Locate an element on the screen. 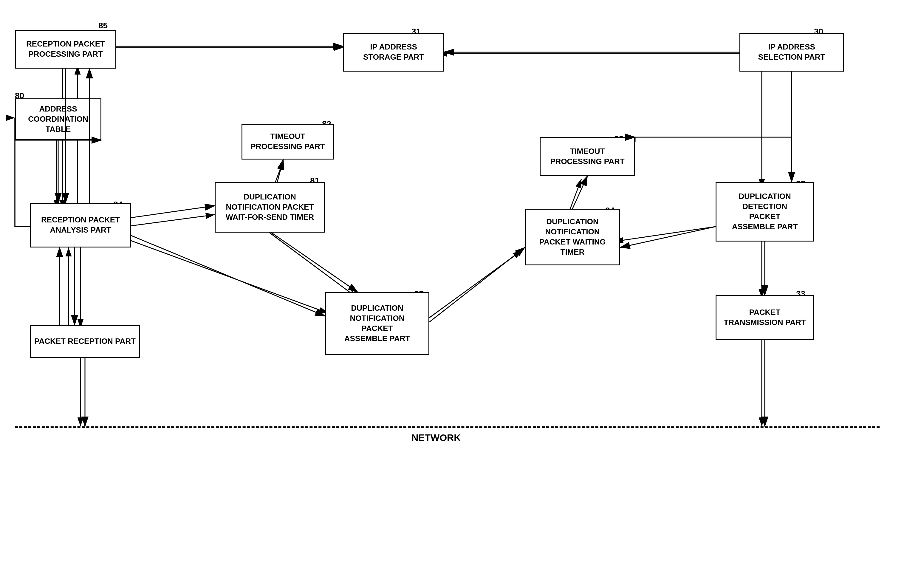  timeout-processing-left-box: TIMEOUTPROCESSING PART is located at coordinates (288, 142).